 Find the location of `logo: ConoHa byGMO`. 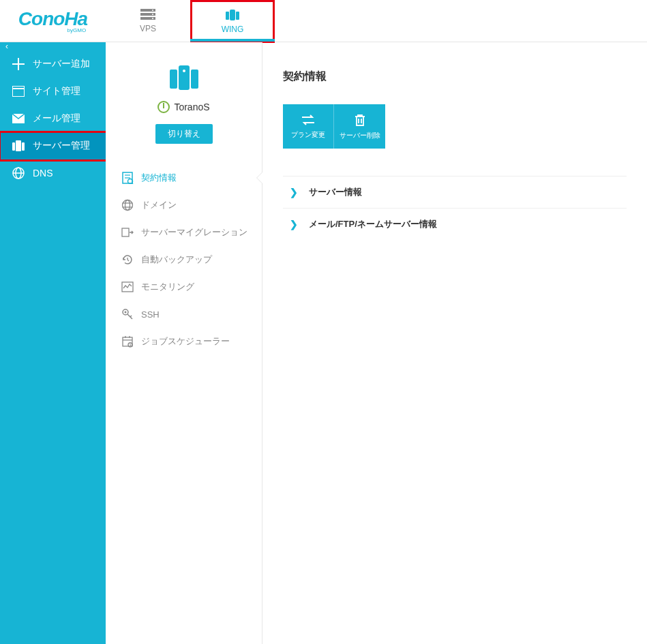

logo: ConoHa byGMO is located at coordinates (53, 20).